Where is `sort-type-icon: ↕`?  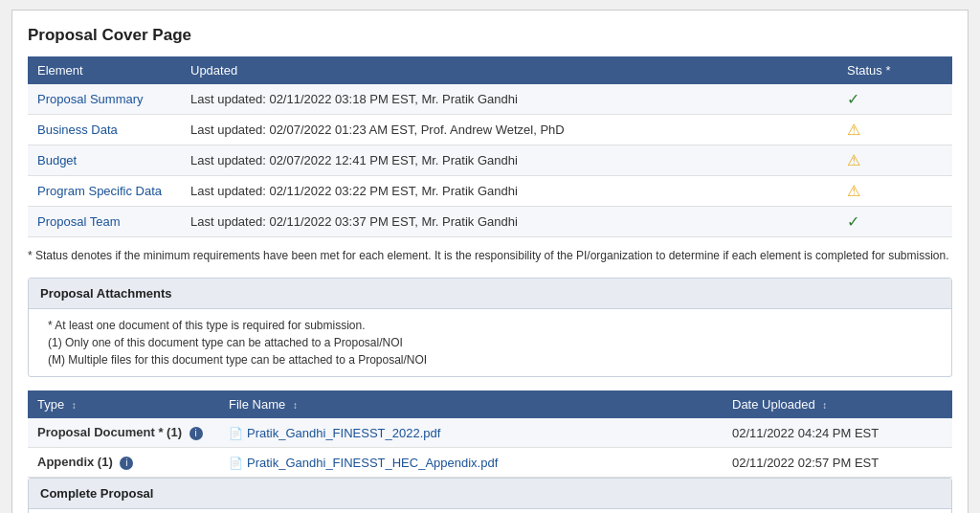
sort-type-icon: ↕ is located at coordinates (75, 406).